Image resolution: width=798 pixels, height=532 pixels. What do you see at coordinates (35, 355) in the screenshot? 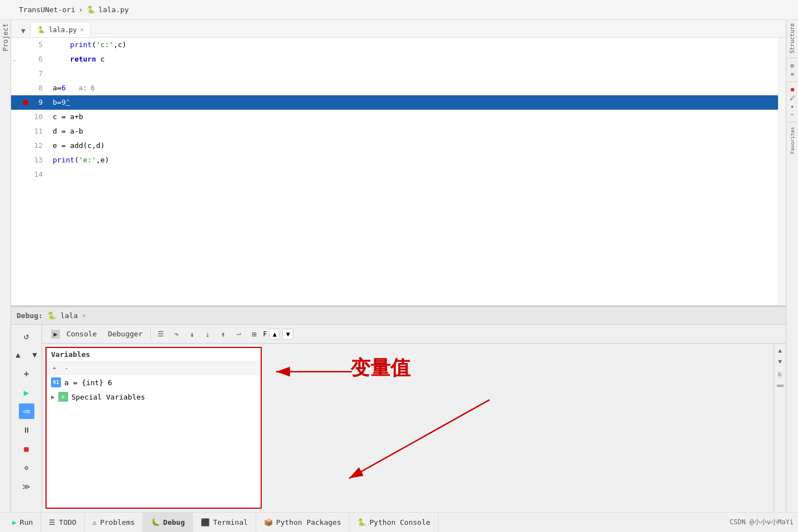
I see `down-btn: ▼` at bounding box center [35, 355].